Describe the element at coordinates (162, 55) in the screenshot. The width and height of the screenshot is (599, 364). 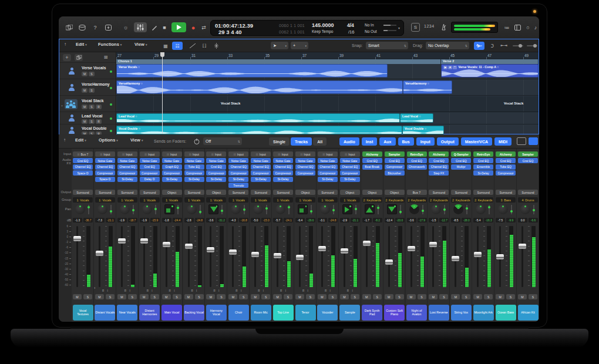
I see `playhead-cap` at that location.